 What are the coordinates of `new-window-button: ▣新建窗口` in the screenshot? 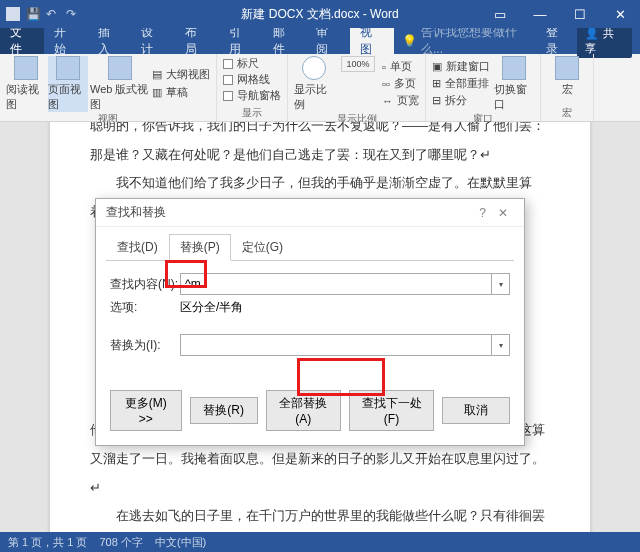 It's located at (461, 66).